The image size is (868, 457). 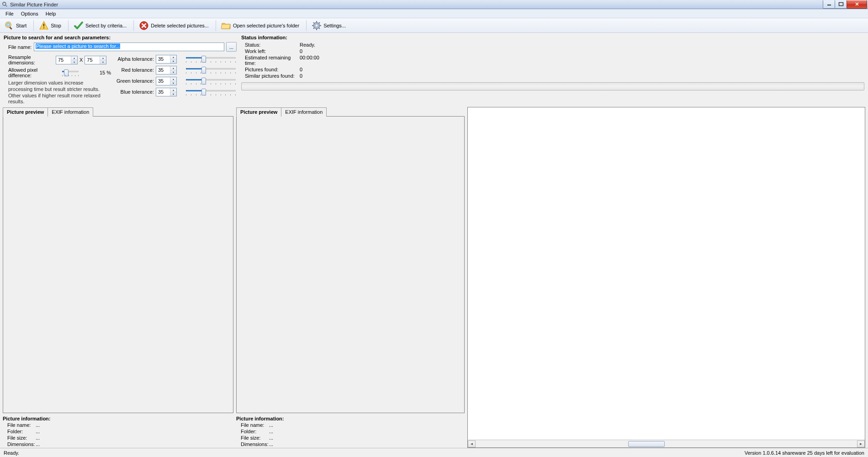 I want to click on filename-row: File name: Please select a picture to se…, so click(x=120, y=47).